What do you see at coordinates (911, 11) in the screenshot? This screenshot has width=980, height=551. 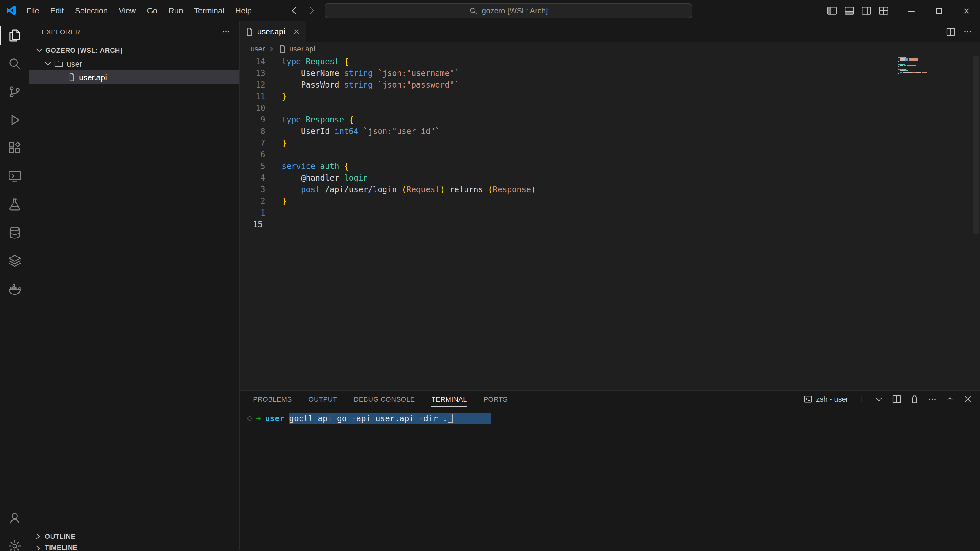 I see `minimize-button` at bounding box center [911, 11].